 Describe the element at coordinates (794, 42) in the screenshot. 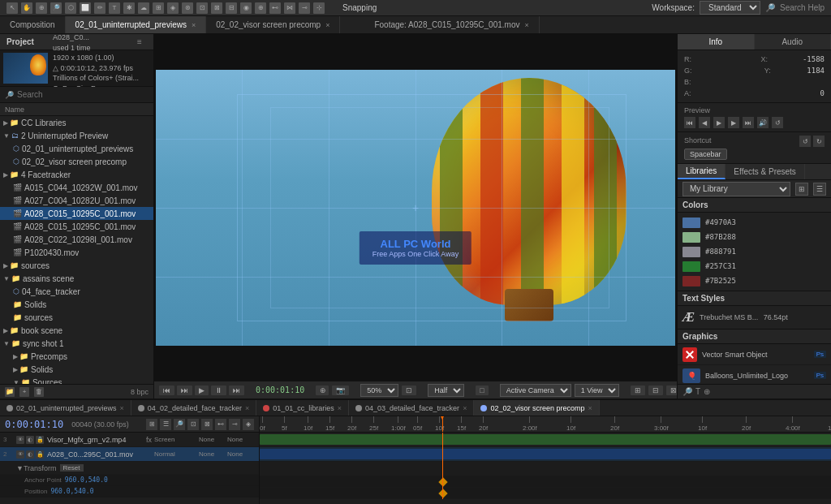

I see `tab-audio: Audio` at that location.